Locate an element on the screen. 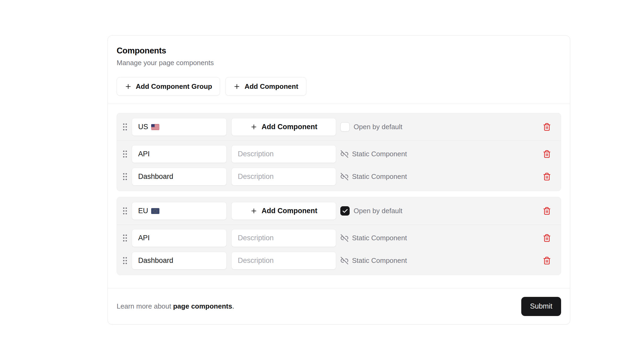 The width and height of the screenshot is (644, 362). component-group-header: EU Add Component Open by default is located at coordinates (339, 211).